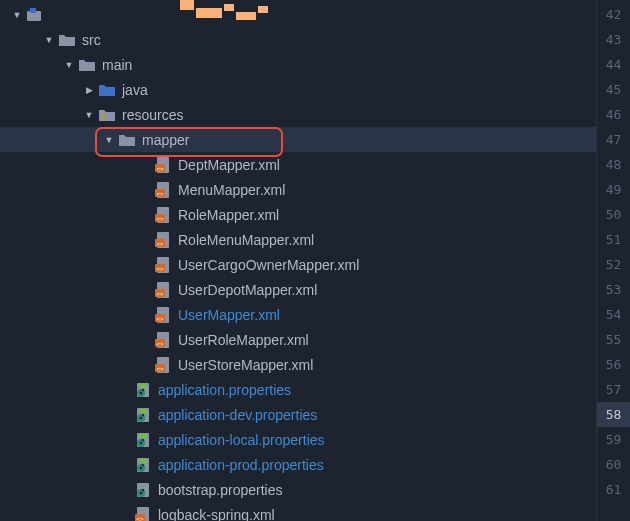 The image size is (630, 521). Describe the element at coordinates (216, 514) in the screenshot. I see `file-label: logback-spring.xml` at that location.